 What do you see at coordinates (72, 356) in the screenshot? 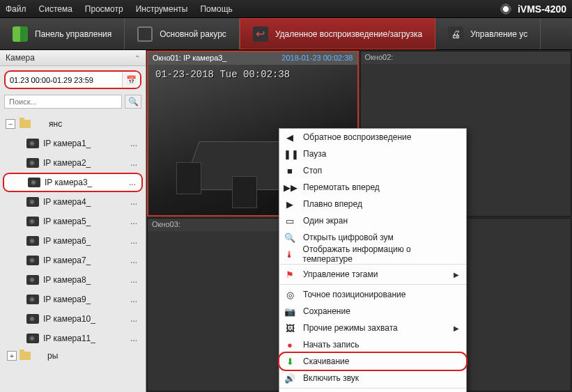
I see `tree-footer-group: + ры` at bounding box center [72, 356].